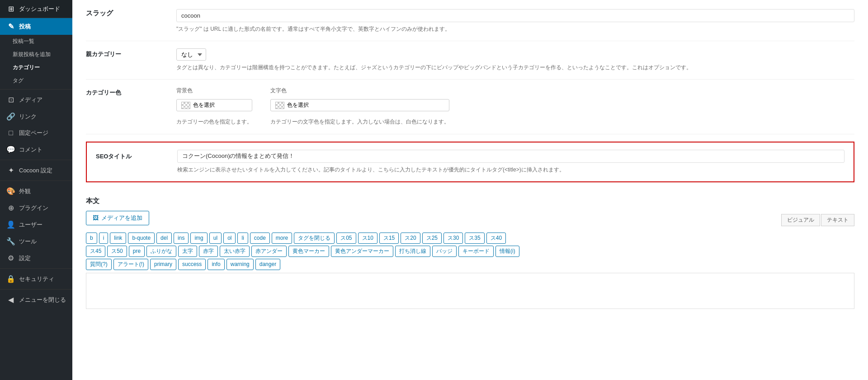  What do you see at coordinates (230, 238) in the screenshot?
I see `tag-button-ol: ol` at bounding box center [230, 238].